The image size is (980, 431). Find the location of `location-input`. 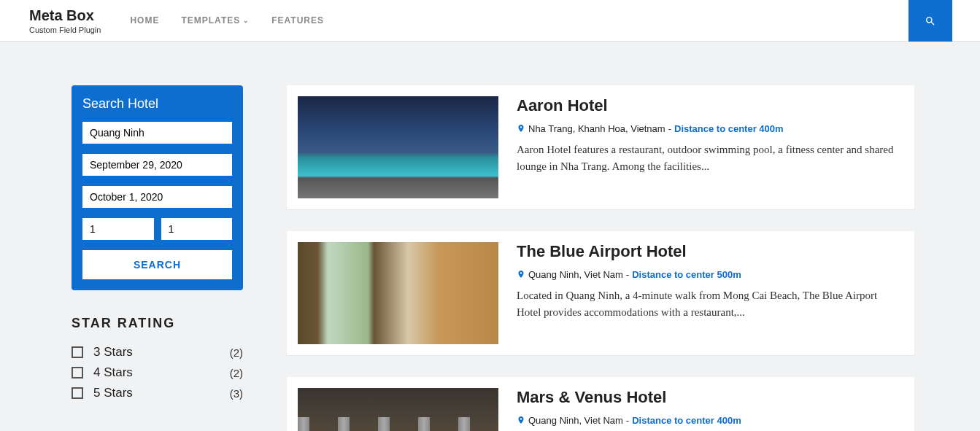

location-input is located at coordinates (158, 133).